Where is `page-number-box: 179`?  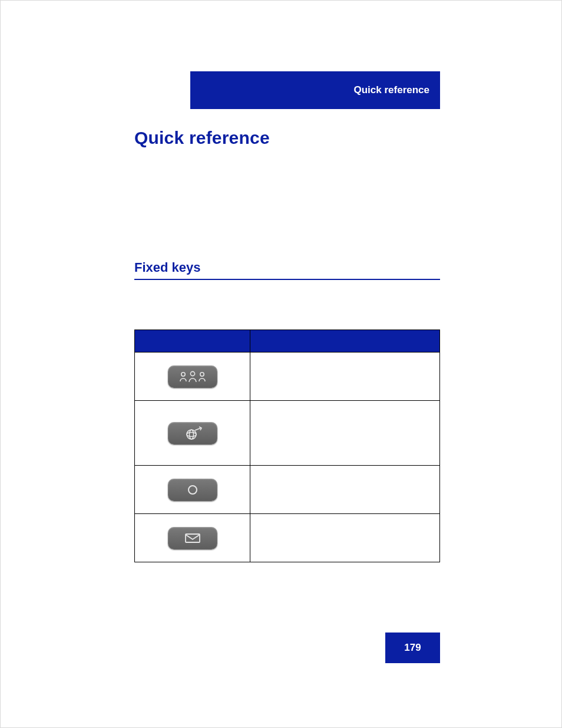
page-number-box: 179 is located at coordinates (412, 648).